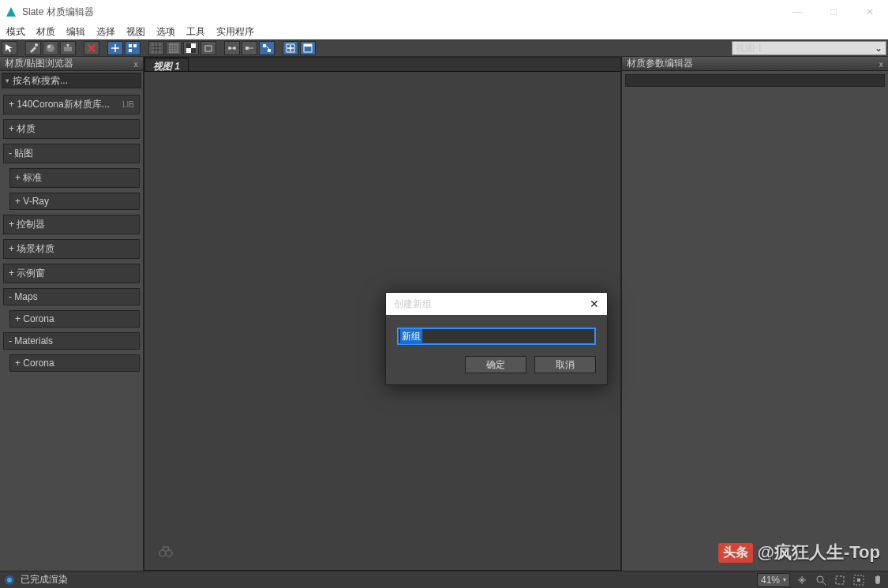 The height and width of the screenshot is (588, 888). I want to click on right-panel-header: 材质参数编辑器 x, so click(755, 64).